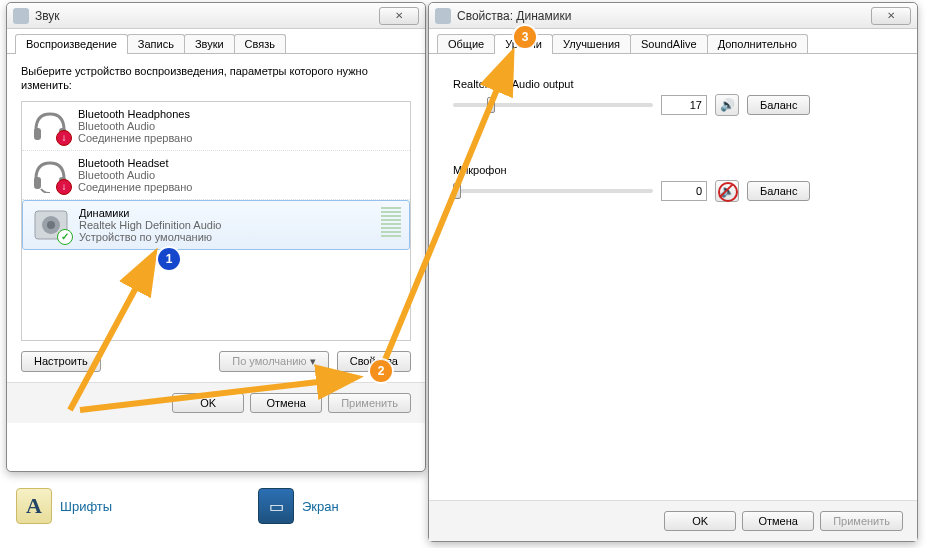  Describe the element at coordinates (216, 126) in the screenshot. I see `device-item: Bluetooth Headphones Bluetooth Audio Сое…` at that location.